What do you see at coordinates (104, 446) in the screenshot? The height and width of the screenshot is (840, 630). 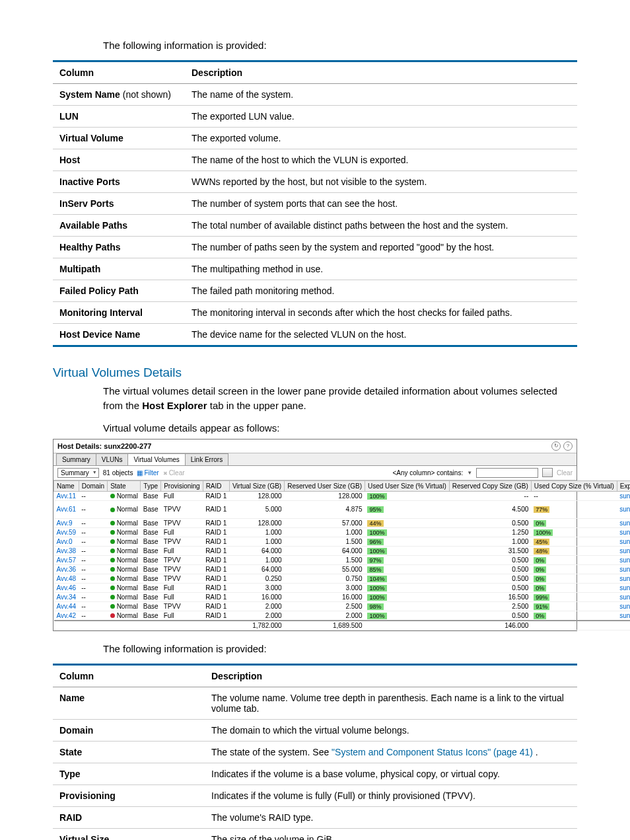 I see `panel-title: Host Details: sunx2200-277` at bounding box center [104, 446].